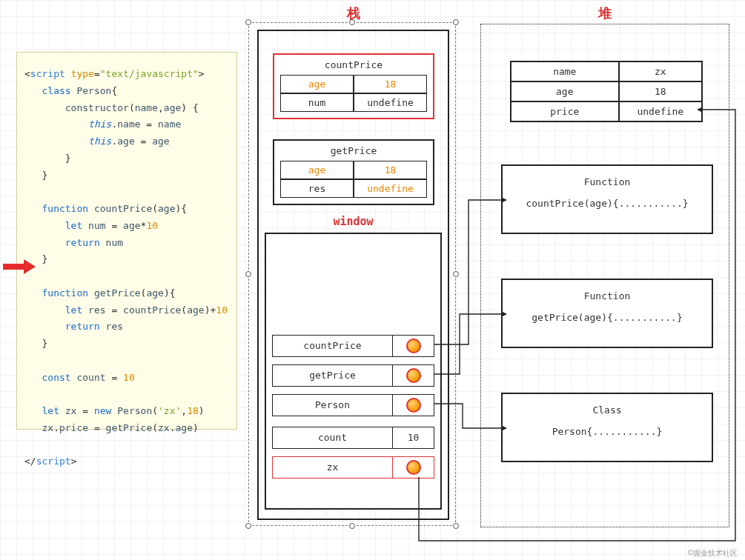 This screenshot has height=560, width=745. What do you see at coordinates (353, 438) in the screenshot?
I see `scope-row-count: count 10` at bounding box center [353, 438].